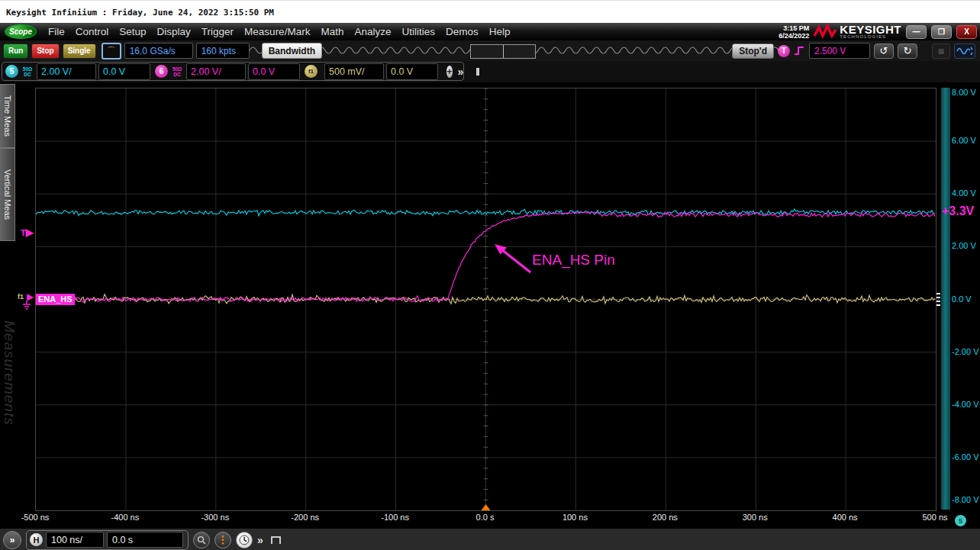 This screenshot has width=980, height=550. What do you see at coordinates (37, 540) in the screenshot?
I see `horizontal-badge: H` at bounding box center [37, 540].